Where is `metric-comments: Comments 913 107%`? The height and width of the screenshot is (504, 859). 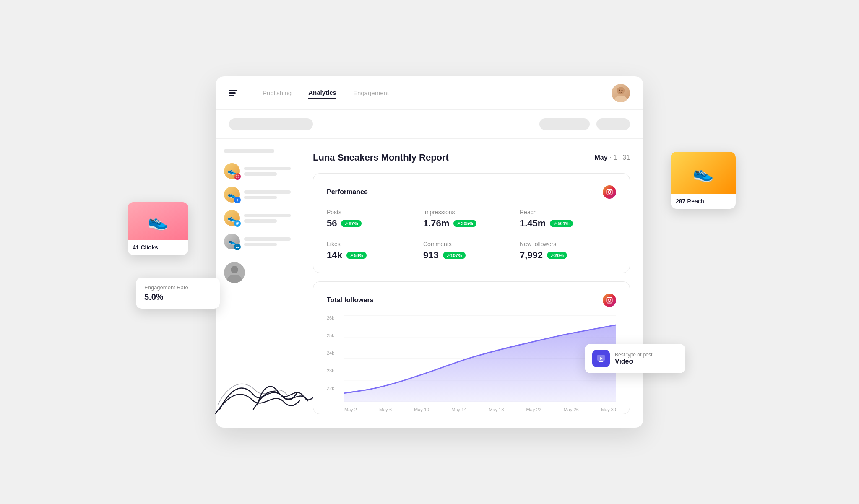
metric-comments: Comments 913 107% is located at coordinates (471, 251).